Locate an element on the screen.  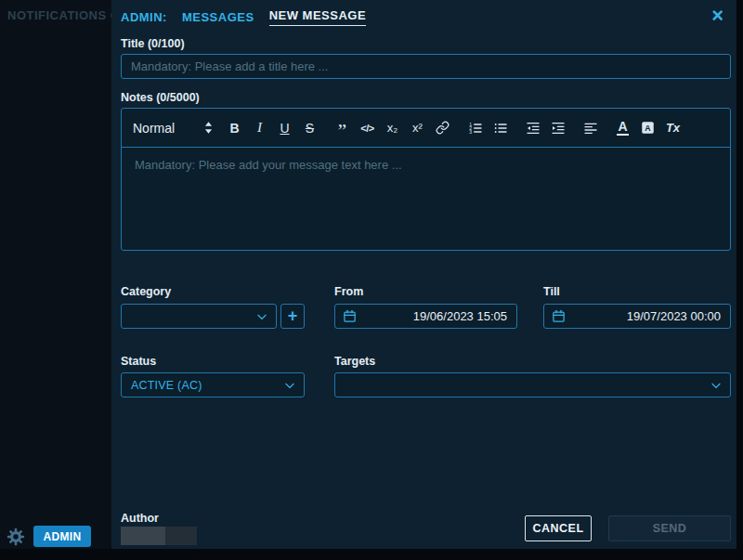
category-select is located at coordinates (199, 316).